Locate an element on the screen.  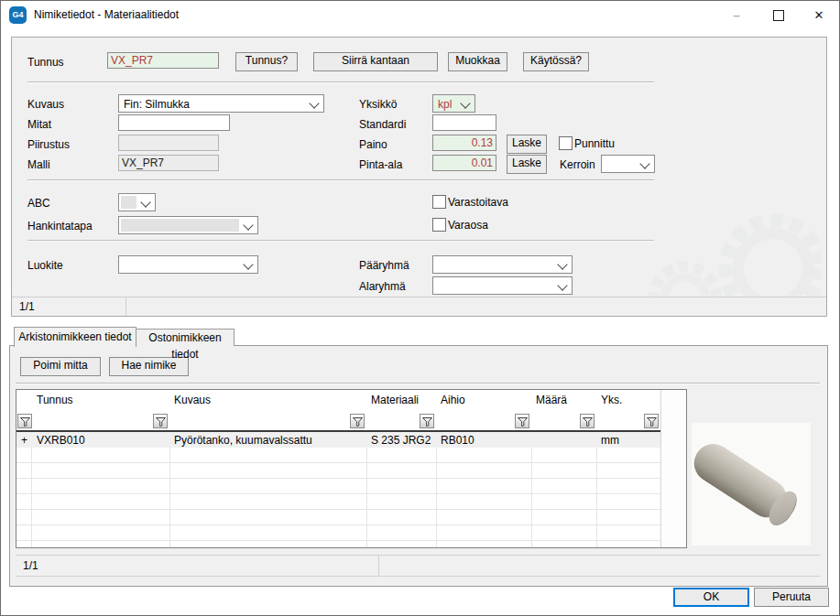
minimize-button: – is located at coordinates (736, 15).